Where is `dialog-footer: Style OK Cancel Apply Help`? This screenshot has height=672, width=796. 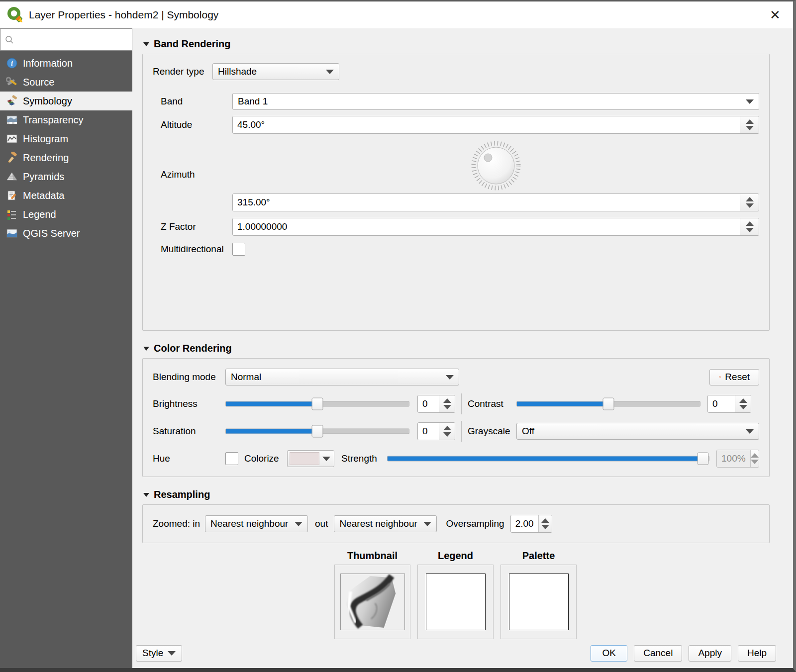
dialog-footer: Style OK Cancel Apply Help is located at coordinates (463, 653).